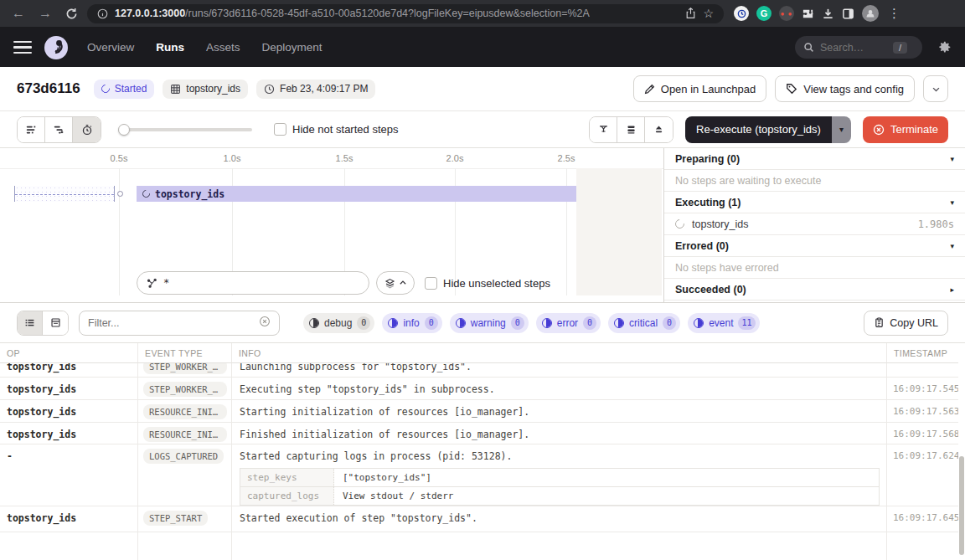 The image size is (965, 560). Describe the element at coordinates (895, 13) in the screenshot. I see `browser-menu-icon: ⋮` at that location.